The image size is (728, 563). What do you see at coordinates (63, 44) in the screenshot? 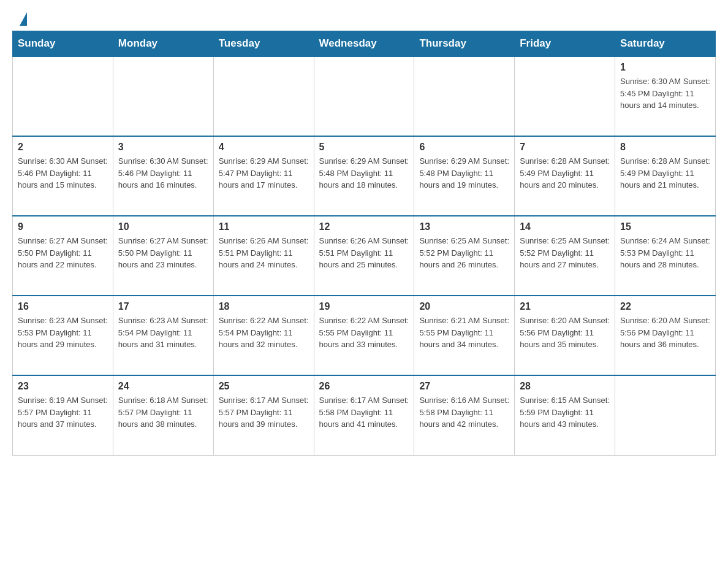
I see `column-header-sunday: Sunday` at bounding box center [63, 44].